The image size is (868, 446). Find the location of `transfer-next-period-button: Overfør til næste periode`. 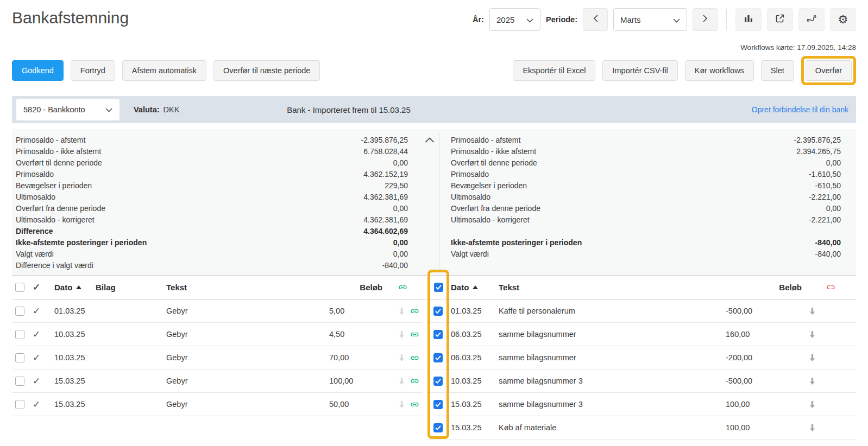

transfer-next-period-button: Overfør til næste periode is located at coordinates (267, 71).